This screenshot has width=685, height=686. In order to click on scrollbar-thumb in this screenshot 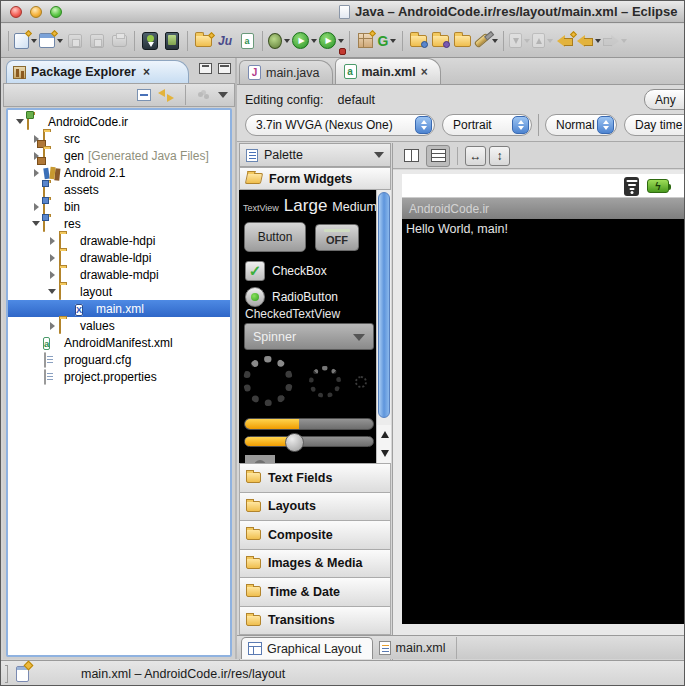, I will do `click(384, 305)`.